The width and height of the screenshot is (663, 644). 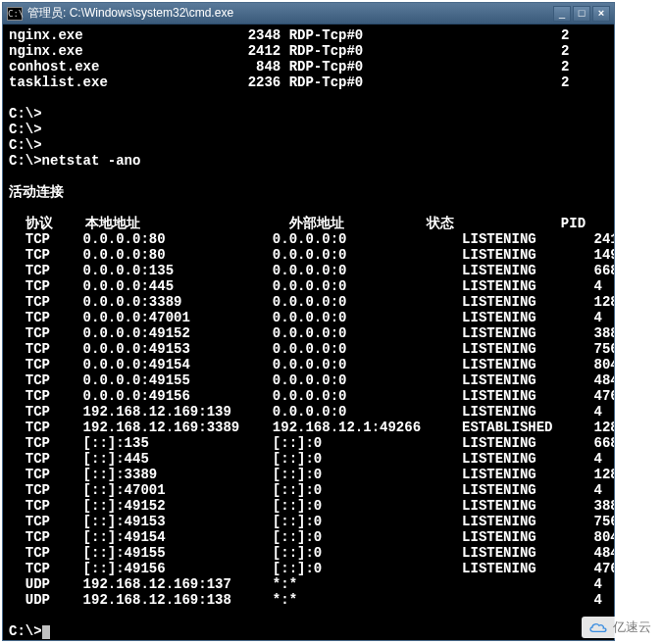 I want to click on cmd-icon: C:\, so click(x=15, y=14).